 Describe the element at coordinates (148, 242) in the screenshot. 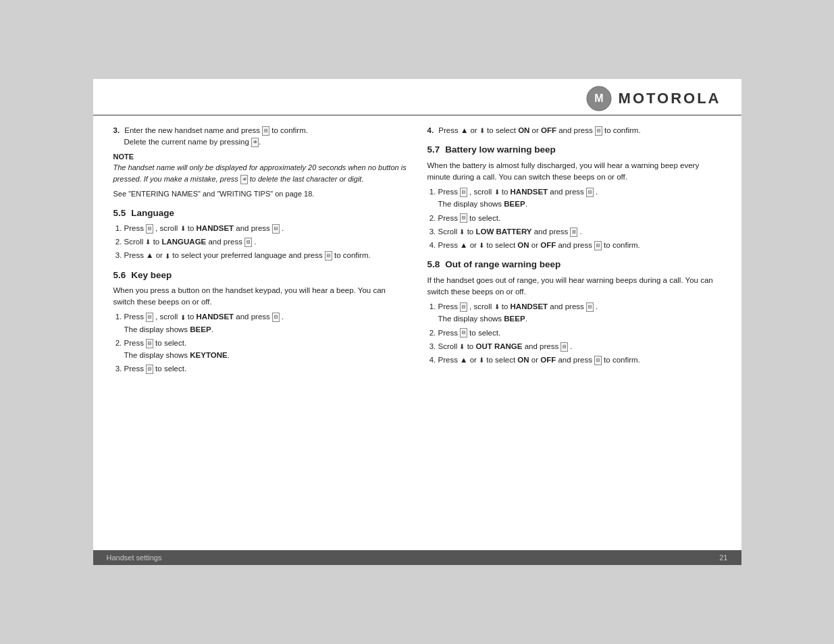

I see `scroll-icon-552: ⬇` at that location.